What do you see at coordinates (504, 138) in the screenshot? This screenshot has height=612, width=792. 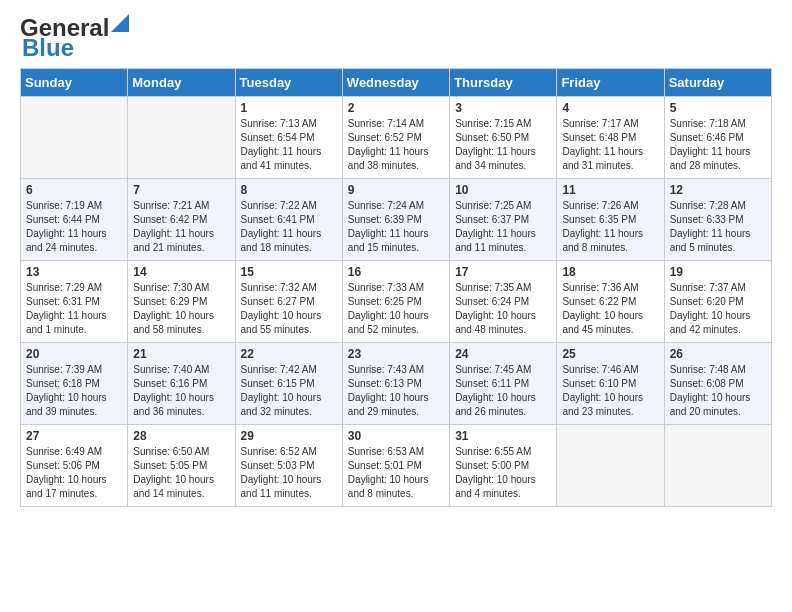 I see `calendar-cell: 3 Sunrise: 7:15 AM Sunset: 6:50 PM Dayli…` at bounding box center [504, 138].